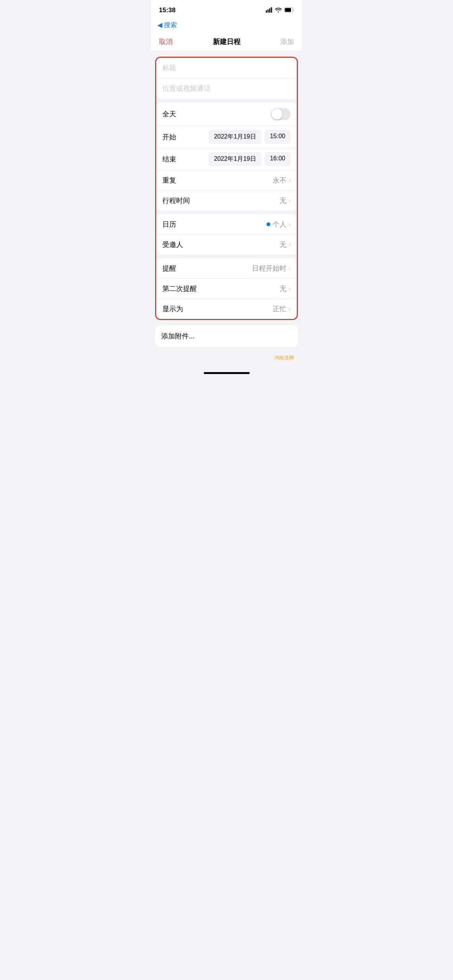 This screenshot has height=980, width=453. What do you see at coordinates (277, 114) in the screenshot?
I see `toggle-knob` at bounding box center [277, 114].